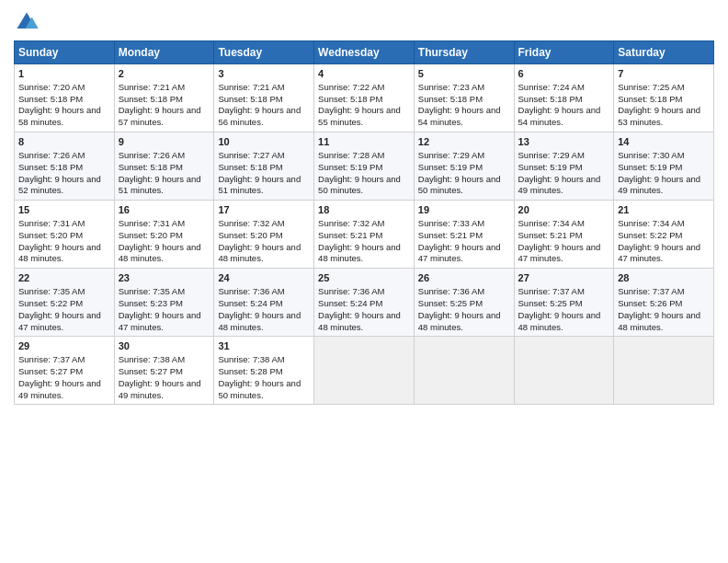 The width and height of the screenshot is (728, 563). I want to click on day-number: 22, so click(64, 278).